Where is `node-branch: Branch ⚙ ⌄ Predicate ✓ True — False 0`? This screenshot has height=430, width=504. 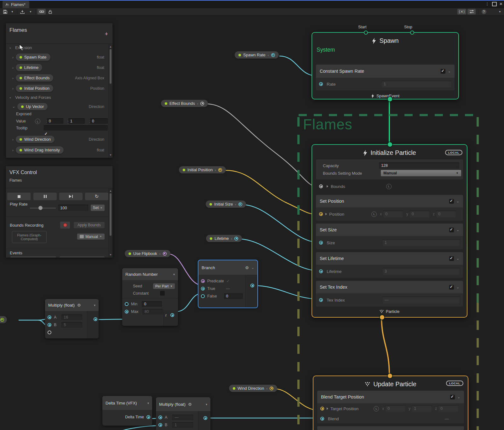 node-branch: Branch ⚙ ⌄ Predicate ✓ True — False 0 is located at coordinates (228, 284).